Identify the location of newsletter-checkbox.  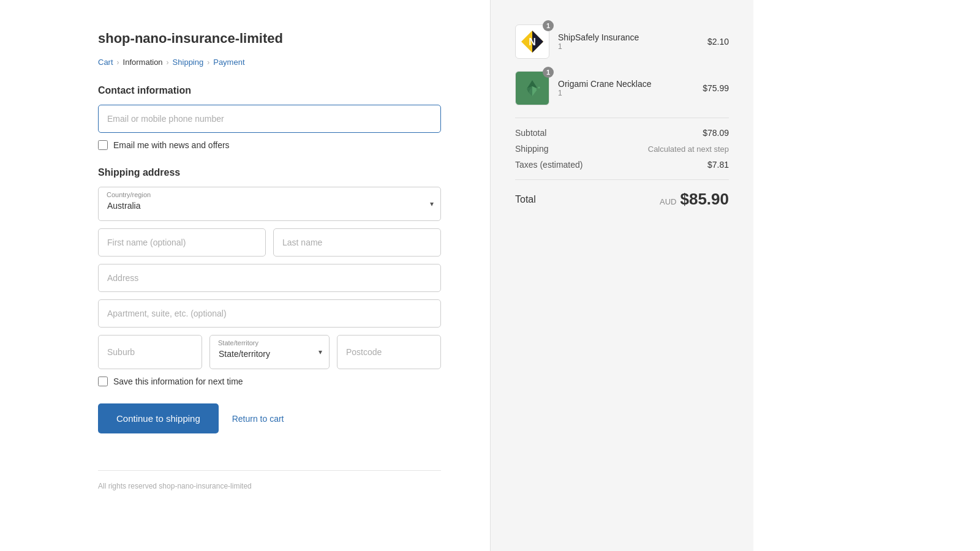
(103, 145).